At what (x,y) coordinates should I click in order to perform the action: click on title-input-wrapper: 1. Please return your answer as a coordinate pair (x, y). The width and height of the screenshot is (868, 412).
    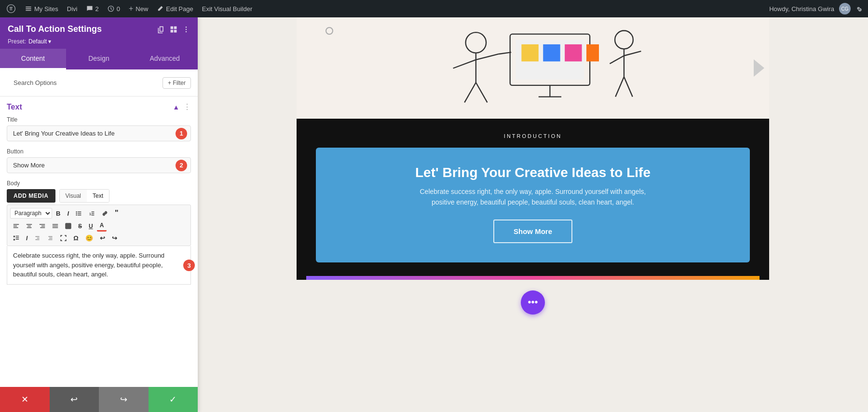
    Looking at the image, I should click on (99, 133).